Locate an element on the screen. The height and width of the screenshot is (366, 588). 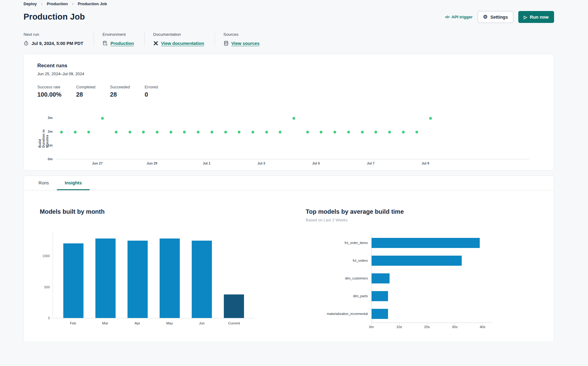
view-sources-link: View sources is located at coordinates (246, 43).